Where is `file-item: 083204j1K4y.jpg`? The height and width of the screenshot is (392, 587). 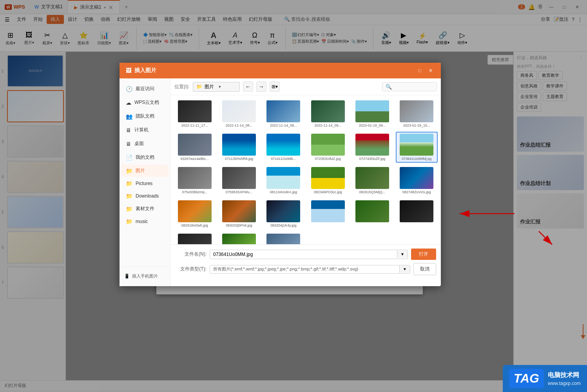 file-item: 083204j1K4y.jpg is located at coordinates (284, 214).